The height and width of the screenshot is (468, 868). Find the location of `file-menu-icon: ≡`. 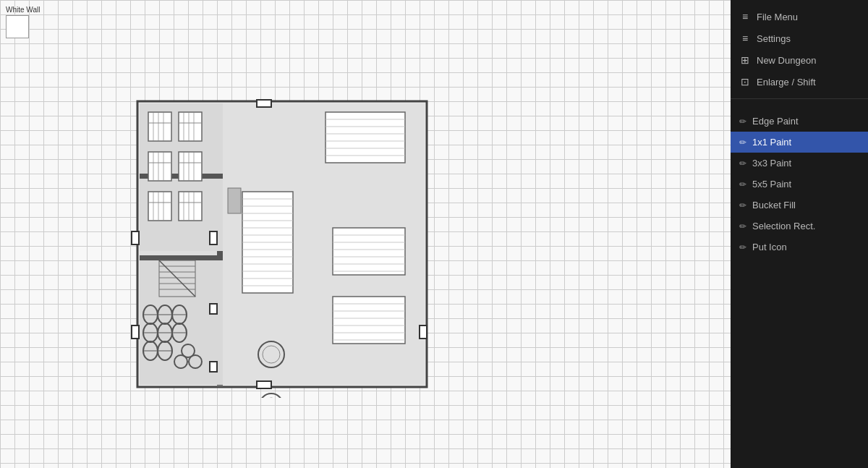

file-menu-icon: ≡ is located at coordinates (745, 17).